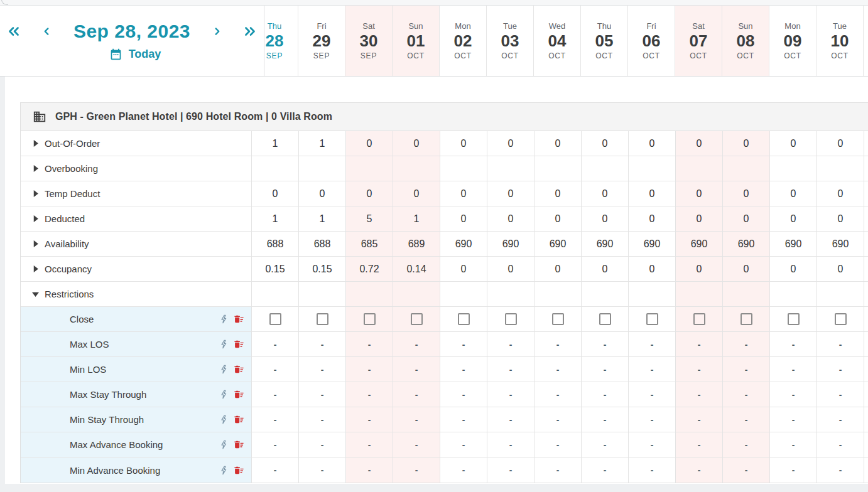 This screenshot has width=868, height=492. I want to click on cell-max-advance-booking-0: -, so click(275, 444).